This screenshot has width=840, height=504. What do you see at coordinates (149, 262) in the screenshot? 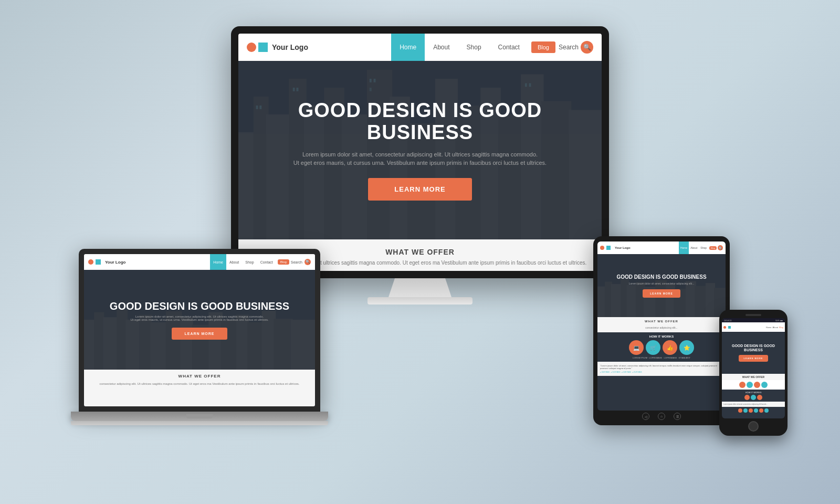
I see `laptop-logo: Your Logo` at bounding box center [149, 262].